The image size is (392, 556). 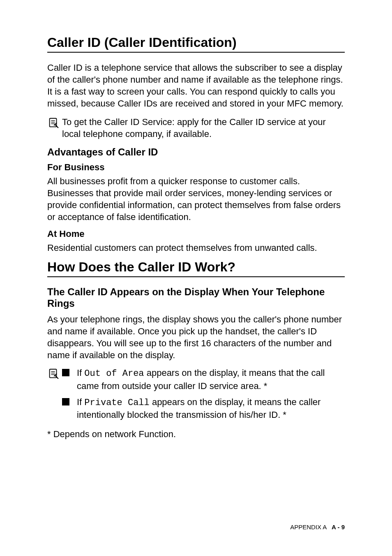 What do you see at coordinates (196, 86) in the screenshot?
I see `intro-paragraph: Caller ID is a telephone service that al…` at bounding box center [196, 86].